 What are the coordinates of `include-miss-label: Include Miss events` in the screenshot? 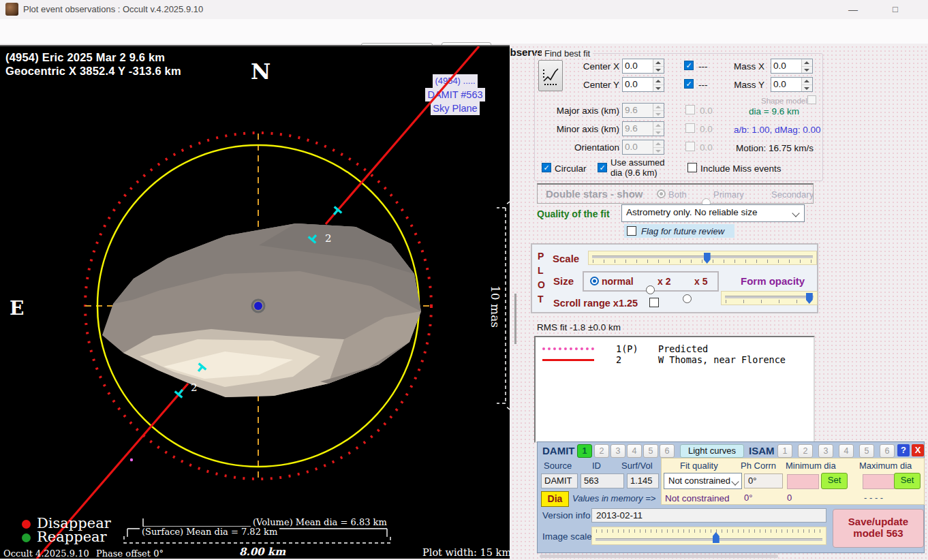 It's located at (741, 169).